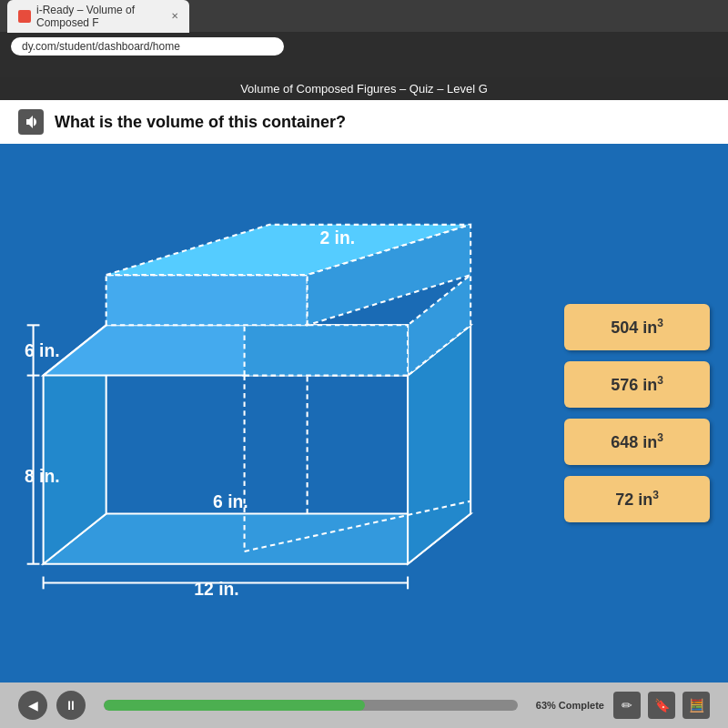  What do you see at coordinates (364, 46) in the screenshot?
I see `address-bar: dy.com/student/dashboard/home` at bounding box center [364, 46].